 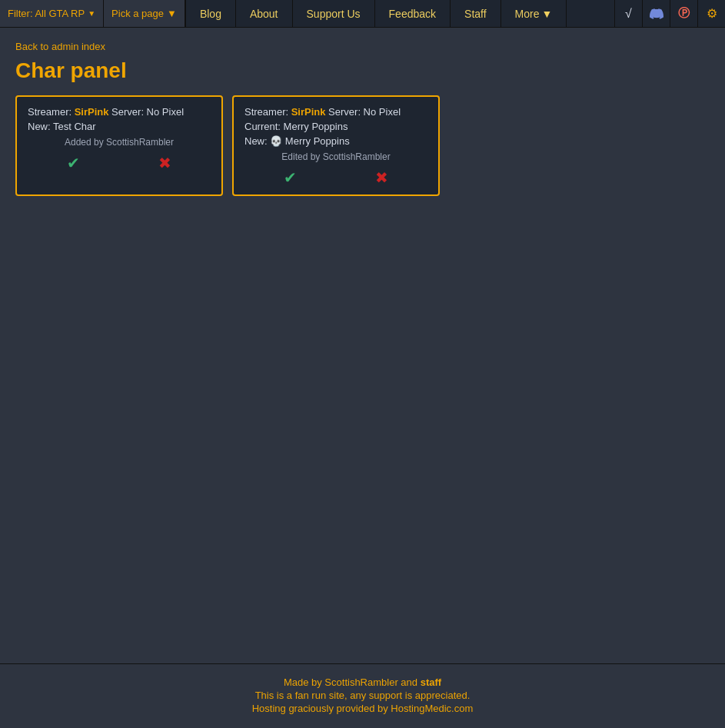 What do you see at coordinates (74, 163) in the screenshot?
I see `card1-approve-button: ✔` at bounding box center [74, 163].